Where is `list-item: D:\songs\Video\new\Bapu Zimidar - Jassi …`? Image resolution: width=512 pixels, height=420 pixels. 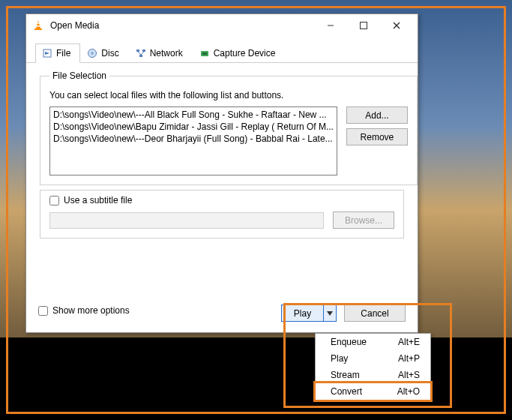 list-item: D:\songs\Video\new\Bapu Zimidar - Jassi … is located at coordinates (193, 127).